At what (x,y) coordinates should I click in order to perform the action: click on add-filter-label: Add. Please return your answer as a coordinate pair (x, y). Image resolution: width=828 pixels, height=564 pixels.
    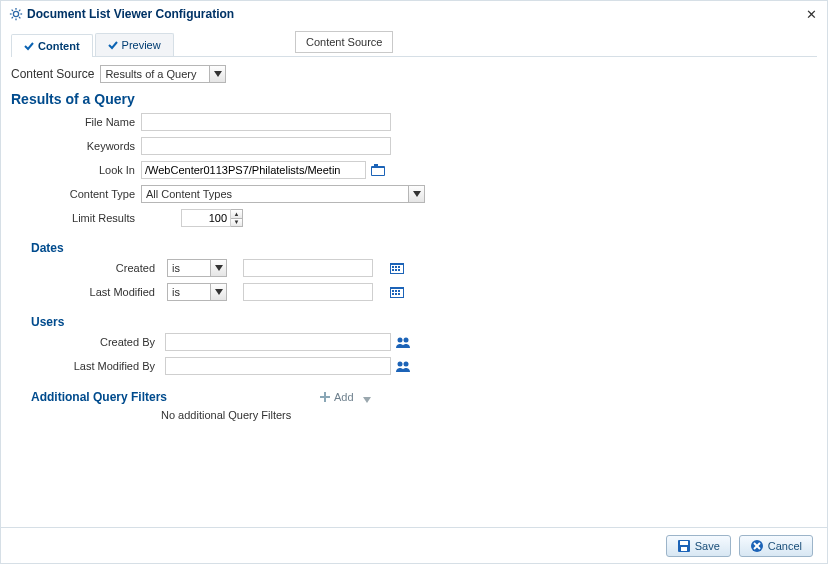
    Looking at the image, I should click on (344, 397).